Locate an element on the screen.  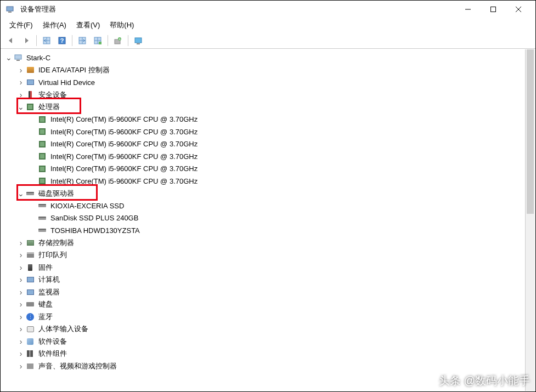
tree-node: 声音、视频和游戏控制器 is located at coordinates (263, 366).